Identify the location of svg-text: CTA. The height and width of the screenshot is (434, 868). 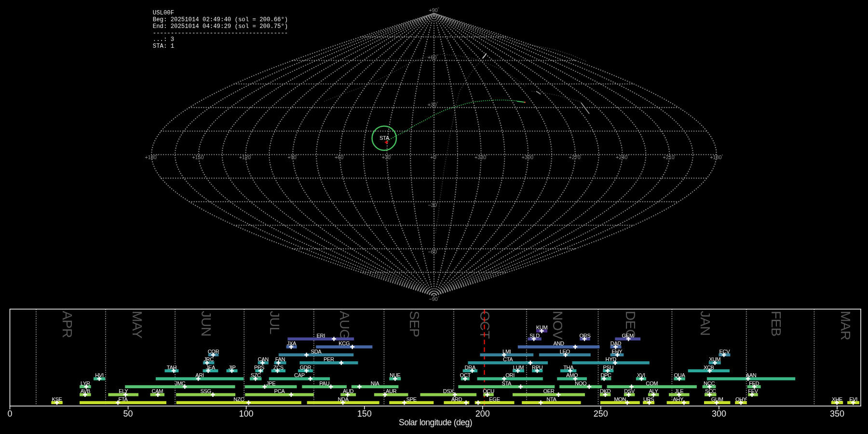
(508, 359).